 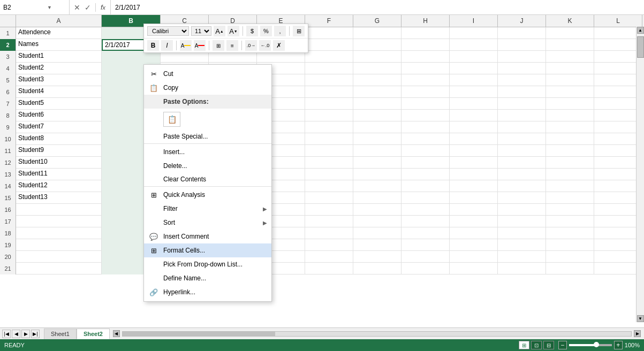 I want to click on confirm-formula-icon: ✓, so click(x=88, y=7).